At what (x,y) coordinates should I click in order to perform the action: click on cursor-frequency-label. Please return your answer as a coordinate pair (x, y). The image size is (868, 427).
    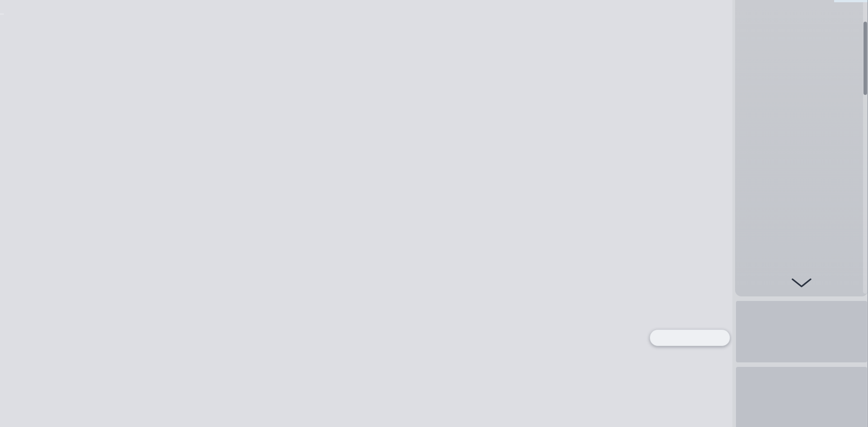
    Looking at the image, I should click on (2, 14).